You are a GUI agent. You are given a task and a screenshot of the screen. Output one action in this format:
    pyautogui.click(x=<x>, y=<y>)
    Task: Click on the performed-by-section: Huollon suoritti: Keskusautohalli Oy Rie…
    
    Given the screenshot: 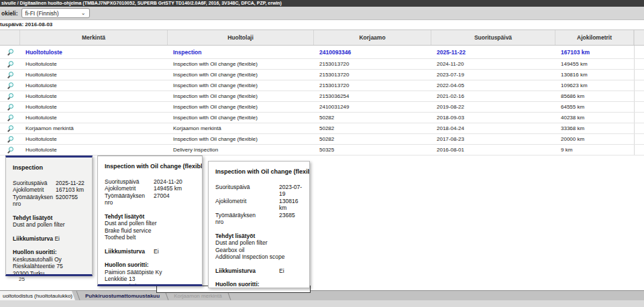 What is the action you would take?
    pyautogui.click(x=50, y=263)
    